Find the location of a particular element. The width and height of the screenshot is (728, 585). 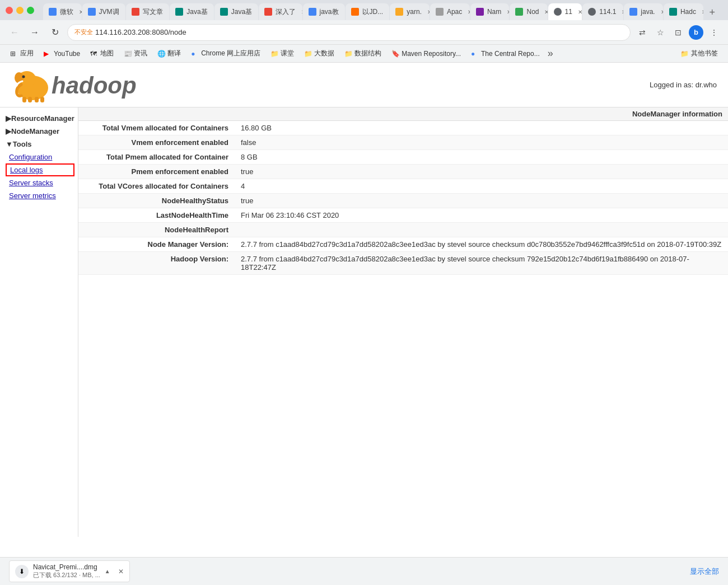

tab-11-active: 11 ✕ is located at coordinates (566, 12).